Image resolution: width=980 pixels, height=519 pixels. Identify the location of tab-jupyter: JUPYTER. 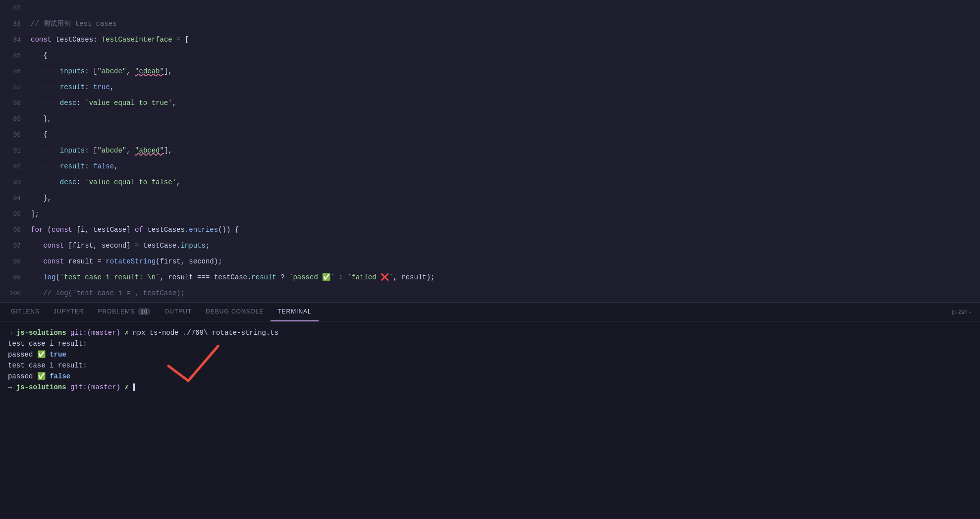
(68, 312).